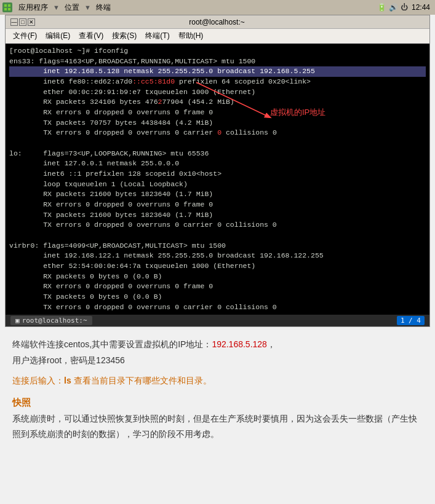 The width and height of the screenshot is (435, 504). What do you see at coordinates (218, 92) in the screenshot?
I see `ether-line: ether 00:0c:29:91:b9:e7 txqueuelen 1000 …` at bounding box center [218, 92].